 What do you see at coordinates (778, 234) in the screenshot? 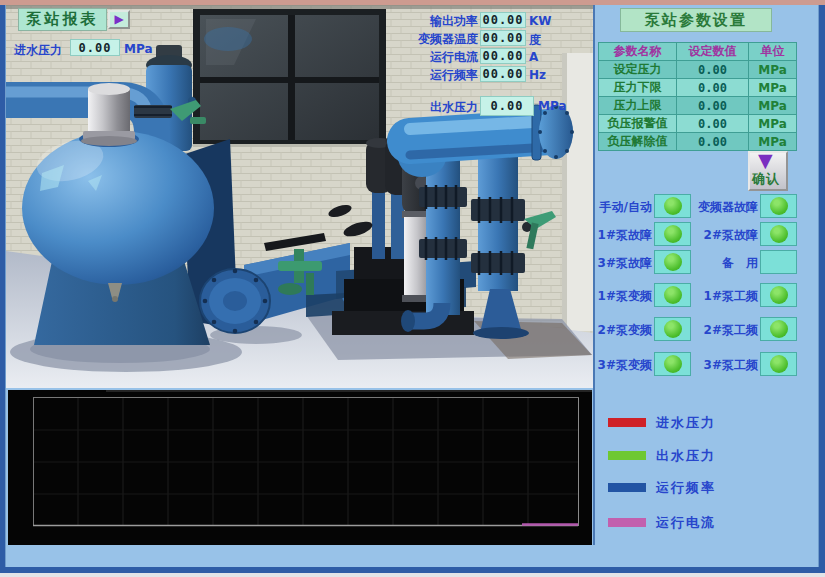
I see `indicator-lamp-pump2-fault` at bounding box center [778, 234].